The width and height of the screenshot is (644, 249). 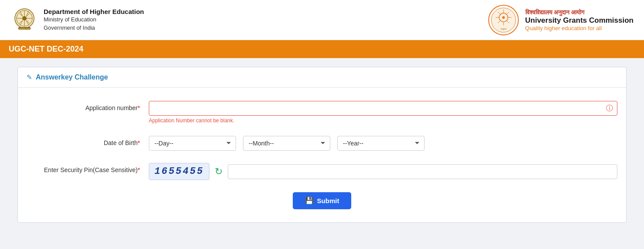 What do you see at coordinates (94, 20) in the screenshot?
I see `dept-info: Department of Higher Education Ministry …` at bounding box center [94, 20].